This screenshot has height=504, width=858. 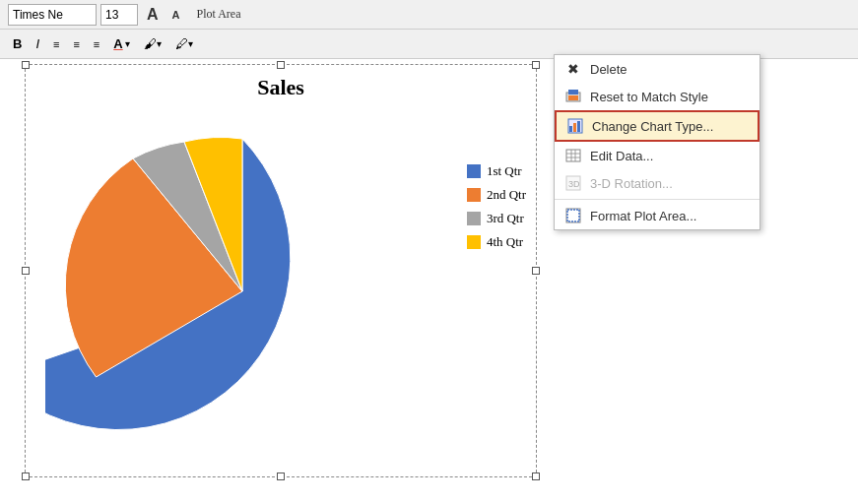 What do you see at coordinates (657, 69) in the screenshot?
I see `context-menu-delete: ✖ Delete` at bounding box center [657, 69].